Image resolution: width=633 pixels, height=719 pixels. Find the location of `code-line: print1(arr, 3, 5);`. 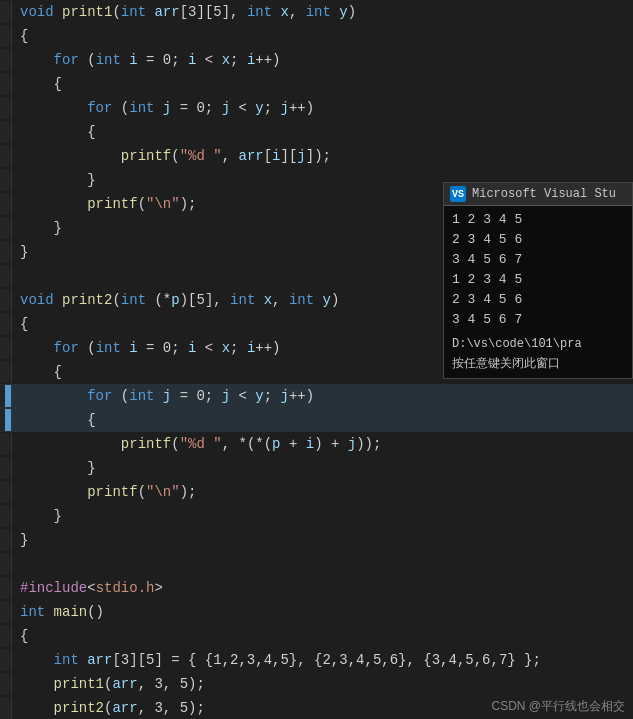

code-line: print1(arr, 3, 5); is located at coordinates (316, 684).